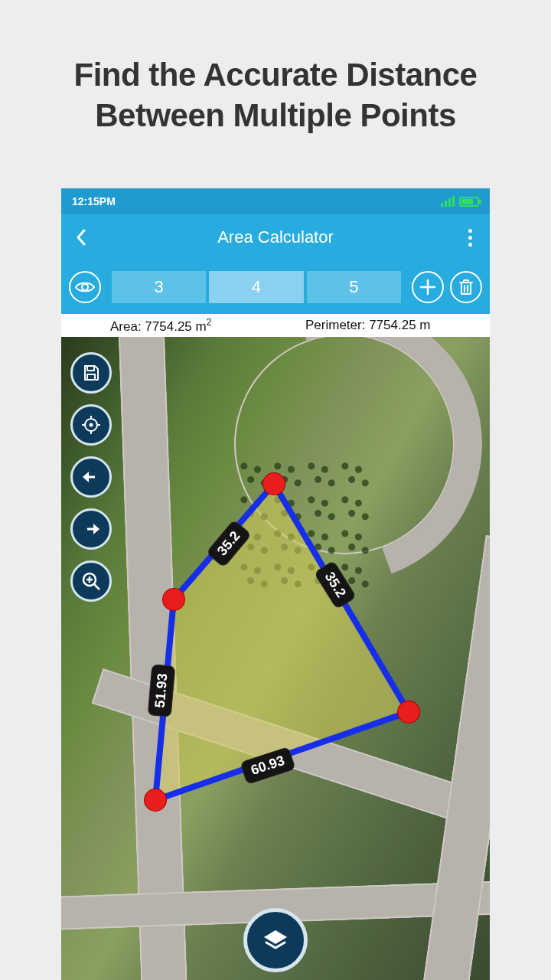 This screenshot has height=980, width=551. I want to click on map-side-buttons, so click(91, 477).